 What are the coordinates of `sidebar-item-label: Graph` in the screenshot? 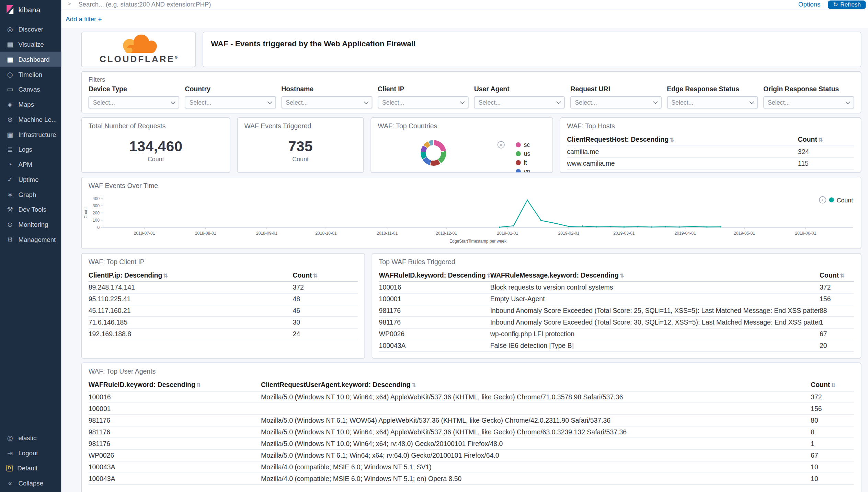 It's located at (27, 194).